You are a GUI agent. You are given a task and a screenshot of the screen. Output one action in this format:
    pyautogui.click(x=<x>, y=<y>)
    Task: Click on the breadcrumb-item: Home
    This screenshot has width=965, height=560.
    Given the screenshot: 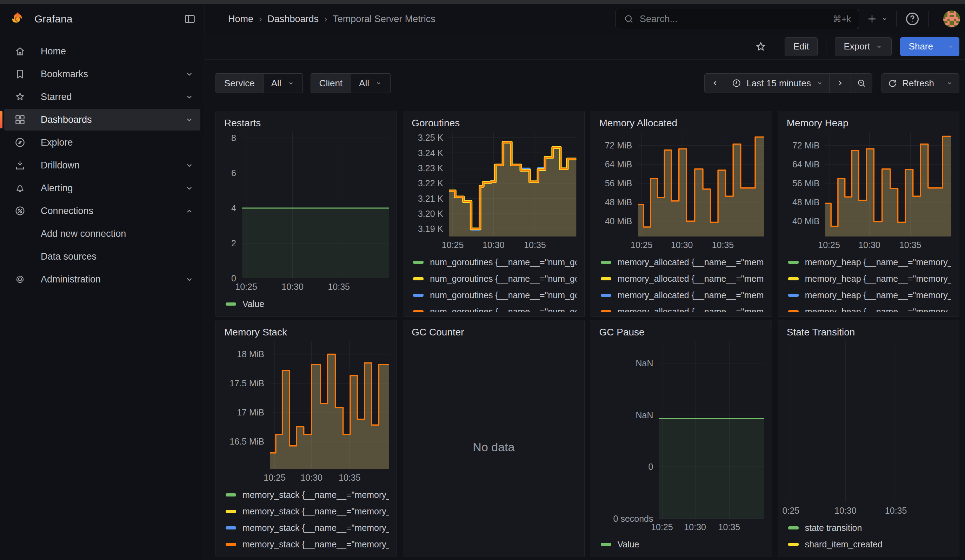 What is the action you would take?
    pyautogui.click(x=241, y=19)
    